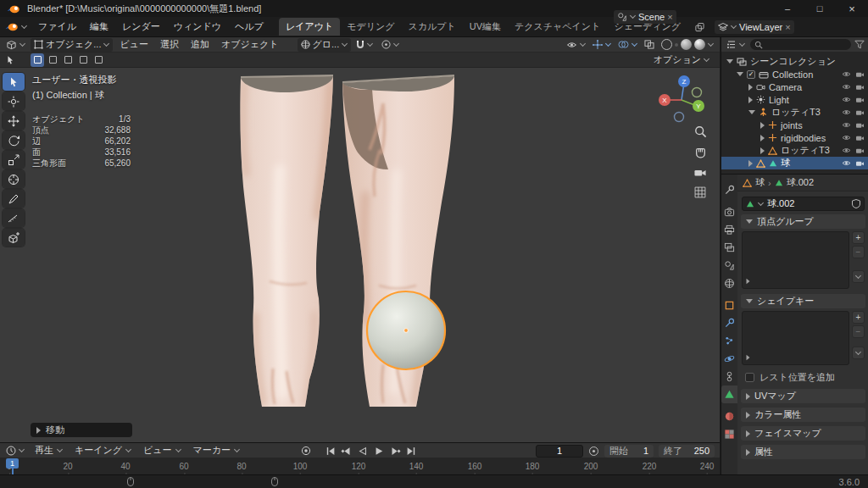  I want to click on menu-help: ヘルプ, so click(249, 27).